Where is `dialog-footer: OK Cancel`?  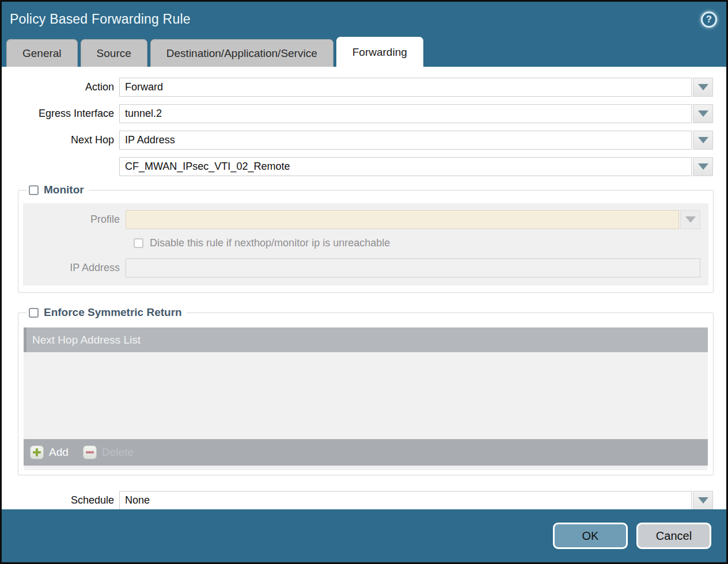
dialog-footer: OK Cancel is located at coordinates (364, 536).